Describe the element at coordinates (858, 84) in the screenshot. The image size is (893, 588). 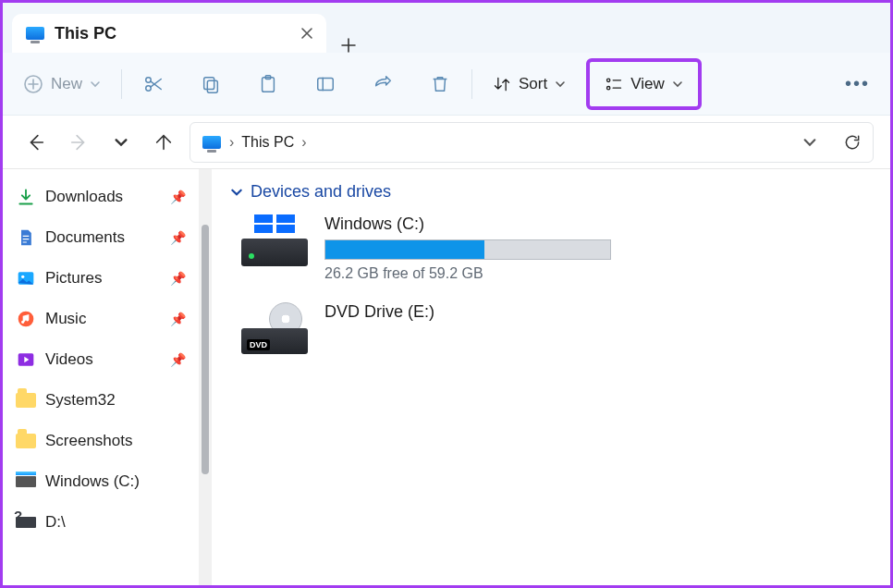
I see `more-button: •••` at that location.